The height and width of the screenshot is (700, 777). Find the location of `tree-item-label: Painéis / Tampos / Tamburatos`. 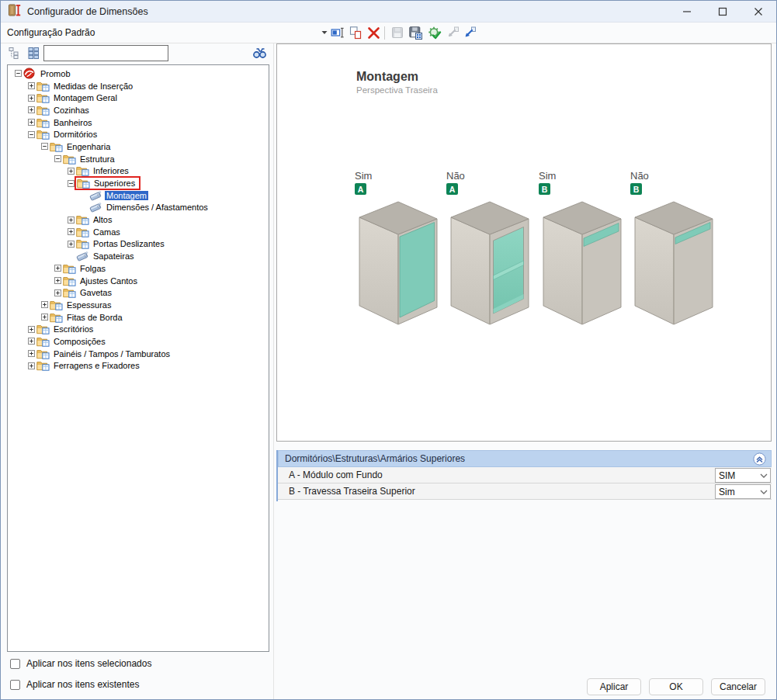

tree-item-label: Painéis / Tampos / Tamburatos is located at coordinates (112, 354).